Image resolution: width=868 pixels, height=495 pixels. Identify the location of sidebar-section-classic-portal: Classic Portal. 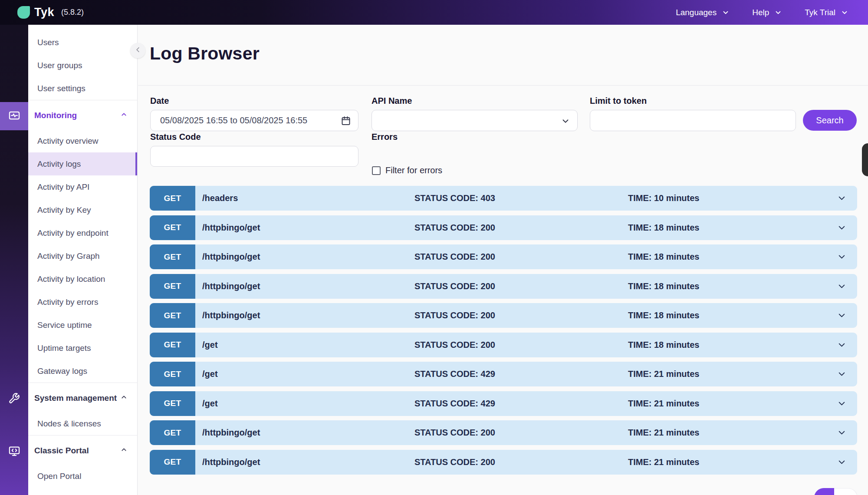
(82, 451).